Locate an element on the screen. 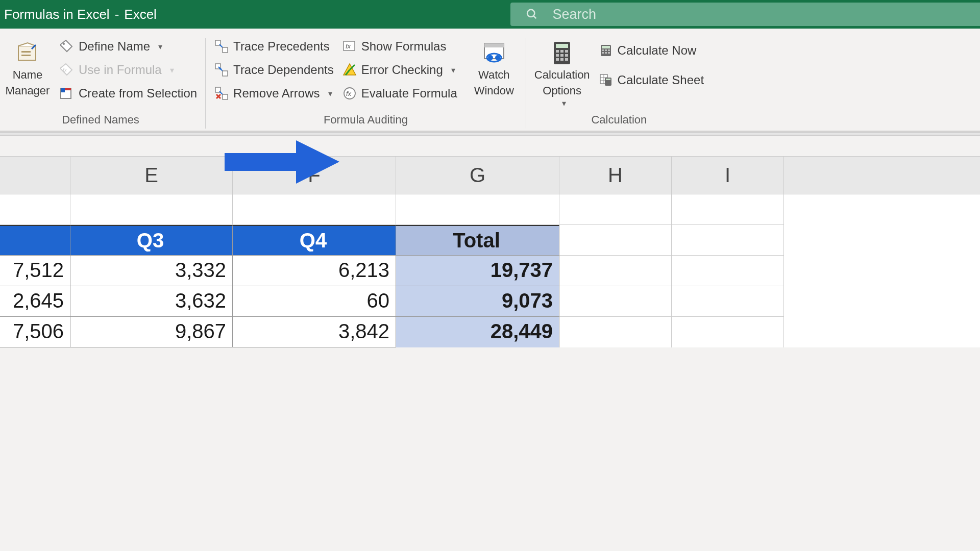 This screenshot has height=551, width=980. create-from-selection-button: Create from Selection is located at coordinates (128, 93).